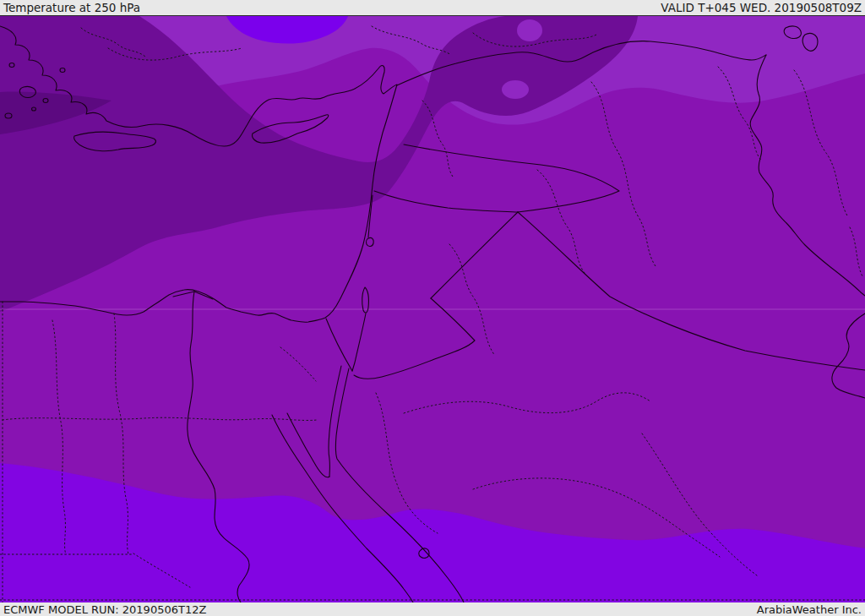  I want to click on header-bar: Temperature at 250 hPa VALID T+045 WED. …, so click(432, 8).